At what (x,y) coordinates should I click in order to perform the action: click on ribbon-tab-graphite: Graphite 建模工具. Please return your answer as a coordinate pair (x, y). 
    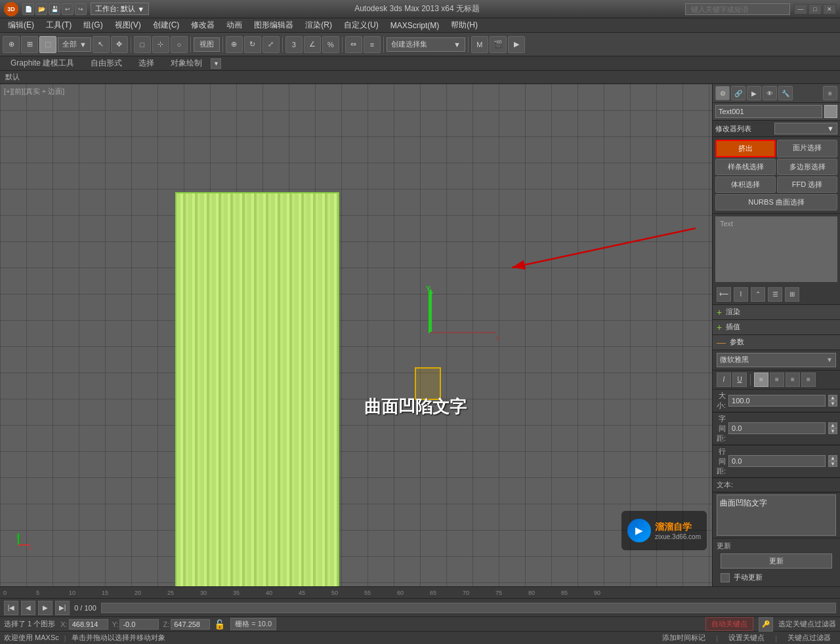
    Looking at the image, I should click on (42, 63).